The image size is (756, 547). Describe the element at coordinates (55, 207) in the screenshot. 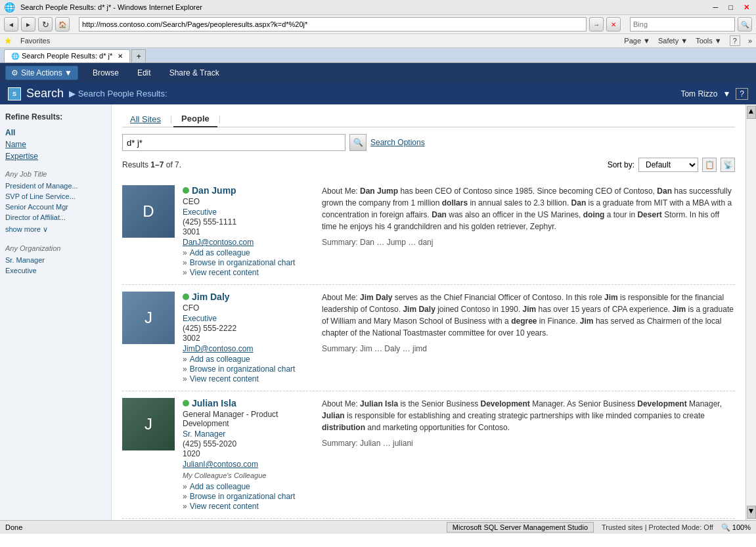

I see `job-title-filter: Senior Account Mgr` at that location.